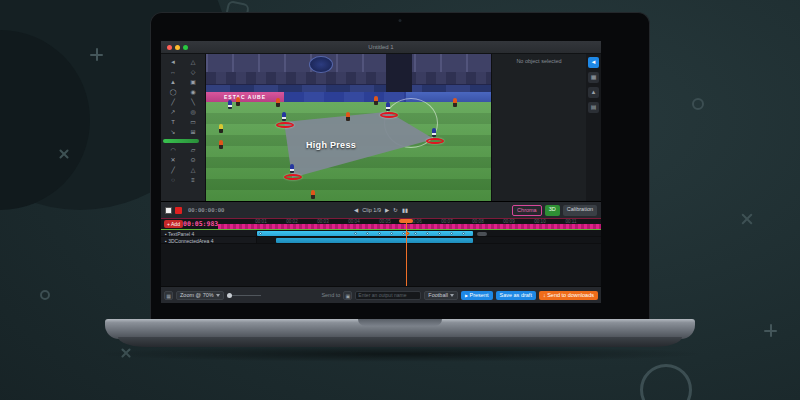  I want to click on text-tool-icon: T, so click(173, 122).